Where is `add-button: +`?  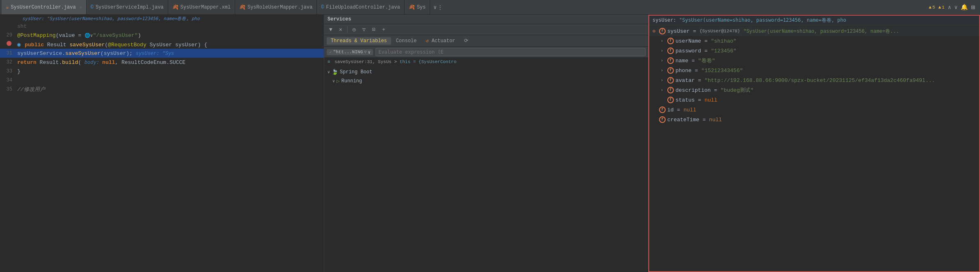
add-button: + is located at coordinates (384, 29).